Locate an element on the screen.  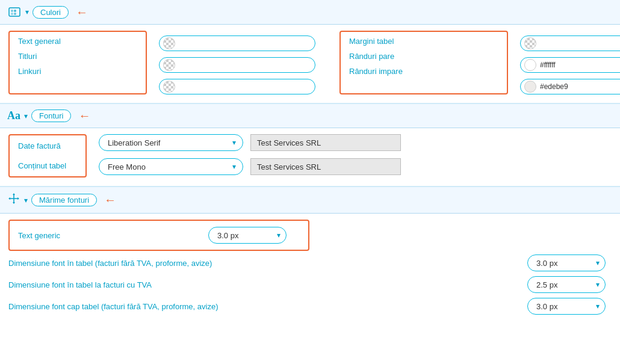
culori-right-pickers: #ffffff #edebe9 is located at coordinates (570, 63).